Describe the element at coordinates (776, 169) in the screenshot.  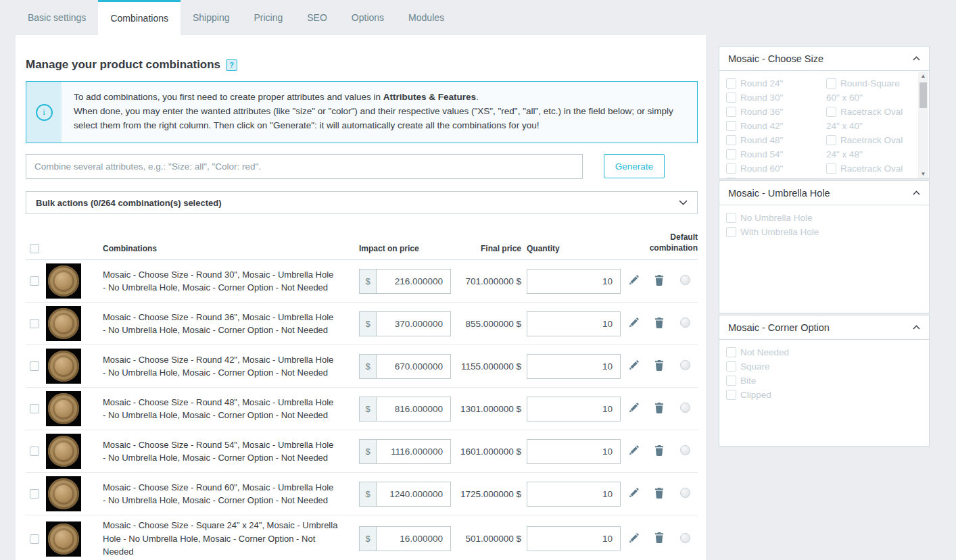
I see `attribute-option: Round 60"` at that location.